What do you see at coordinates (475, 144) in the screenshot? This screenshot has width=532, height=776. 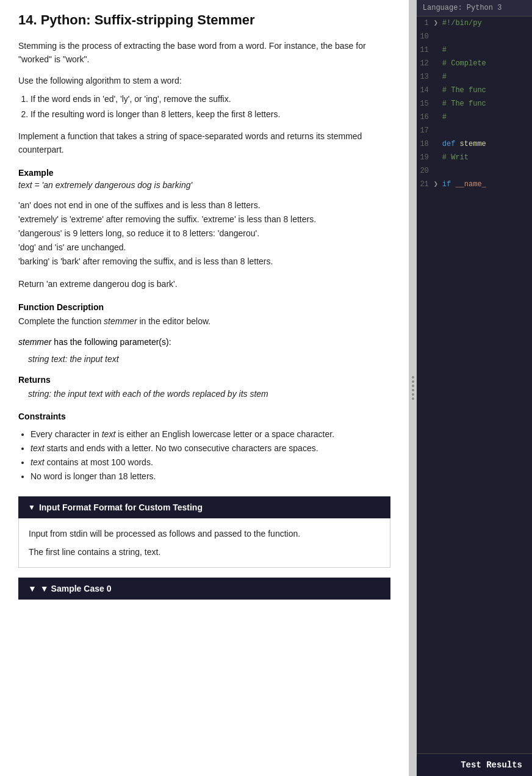 I see `code-line-18: 18 def stemme` at bounding box center [475, 144].